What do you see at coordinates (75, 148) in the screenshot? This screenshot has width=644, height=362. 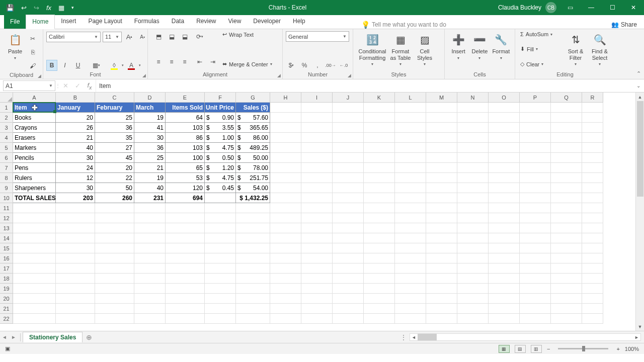 I see `cell: 40` at bounding box center [75, 148].